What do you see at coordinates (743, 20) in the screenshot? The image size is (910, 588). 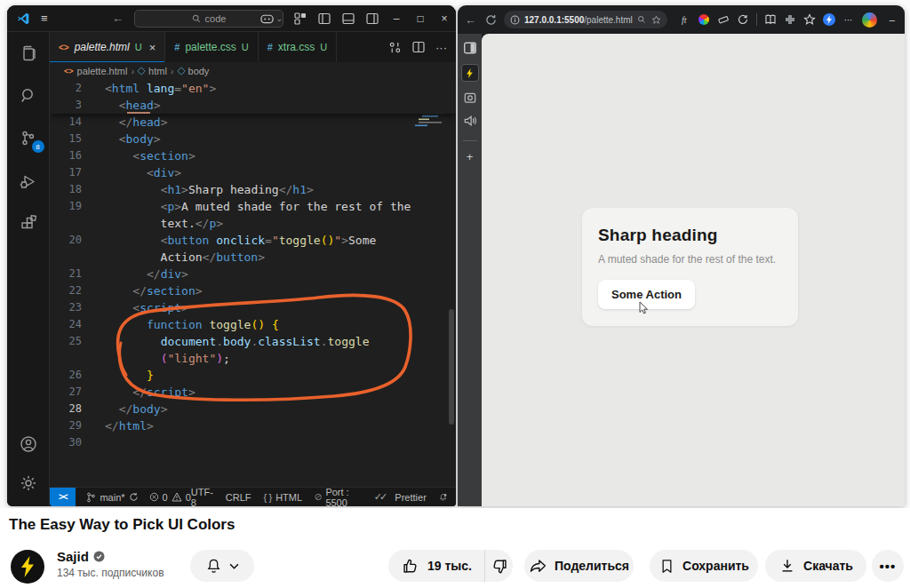 I see `refresh-extension-icon` at bounding box center [743, 20].